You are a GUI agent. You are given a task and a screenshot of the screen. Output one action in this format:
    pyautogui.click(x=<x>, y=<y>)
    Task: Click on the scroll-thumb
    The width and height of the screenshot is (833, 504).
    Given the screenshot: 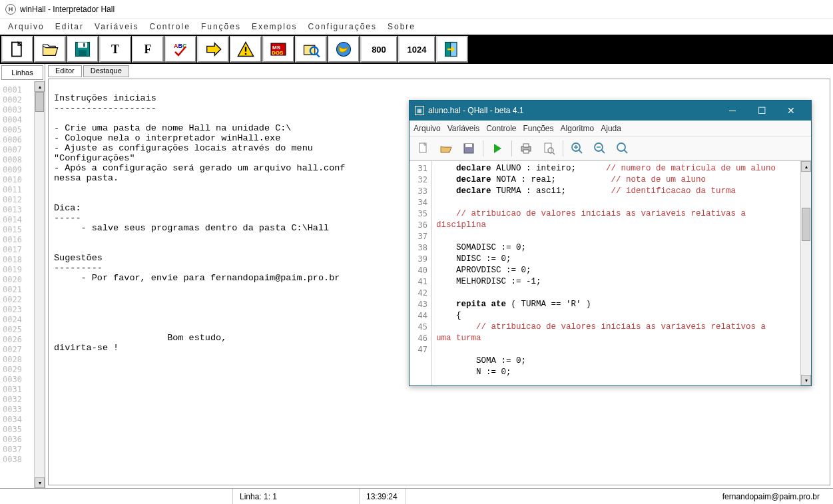 What is the action you would take?
    pyautogui.click(x=40, y=102)
    